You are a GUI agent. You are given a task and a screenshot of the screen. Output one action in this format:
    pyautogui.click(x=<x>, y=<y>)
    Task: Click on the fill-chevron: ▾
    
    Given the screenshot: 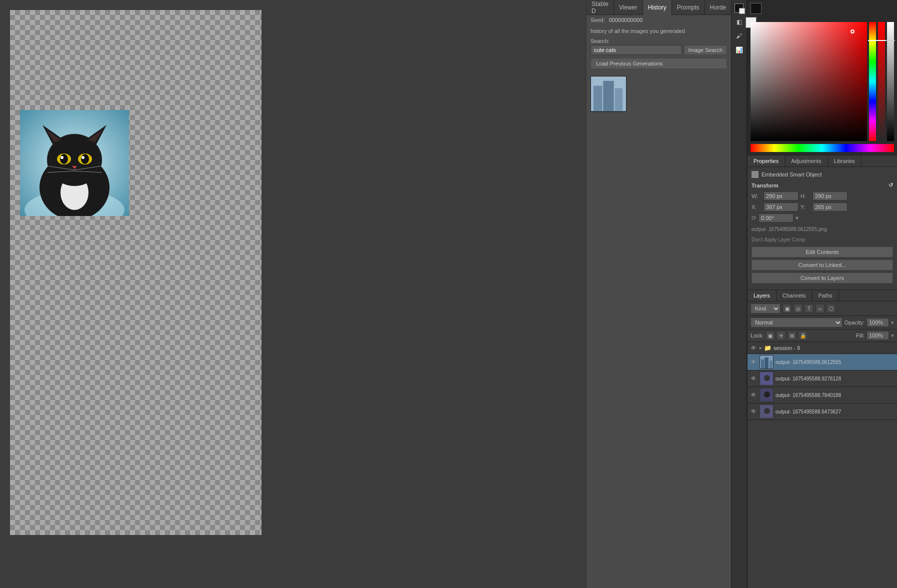 What is the action you would take?
    pyautogui.click(x=892, y=336)
    